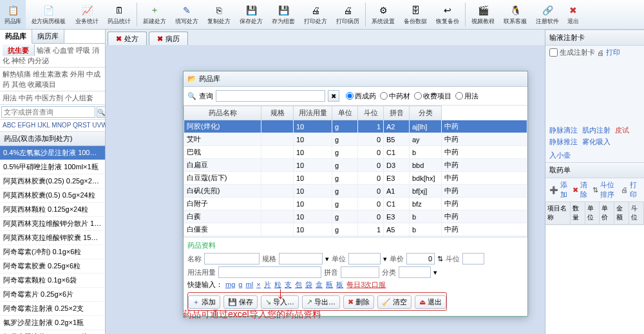 The image size is (644, 334). Describe the element at coordinates (355, 217) in the screenshot. I see `grid-row: 白蒺 10g 0E3 b中药` at that location.